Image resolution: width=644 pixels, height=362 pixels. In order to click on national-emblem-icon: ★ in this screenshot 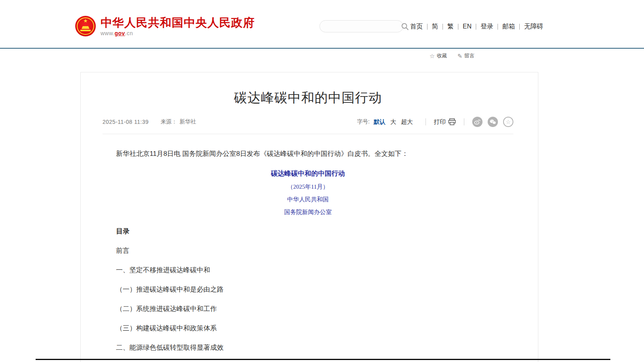, I will do `click(85, 26)`.